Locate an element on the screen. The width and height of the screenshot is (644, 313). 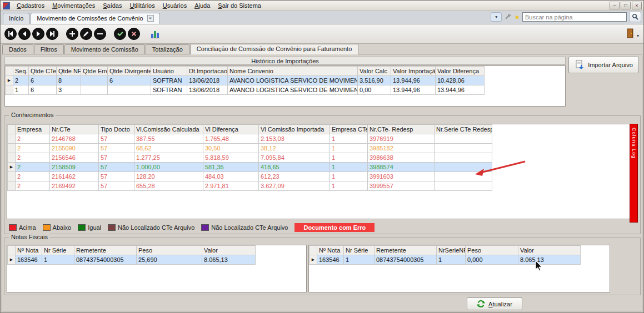
star-icon: ★ is located at coordinates (517, 17).